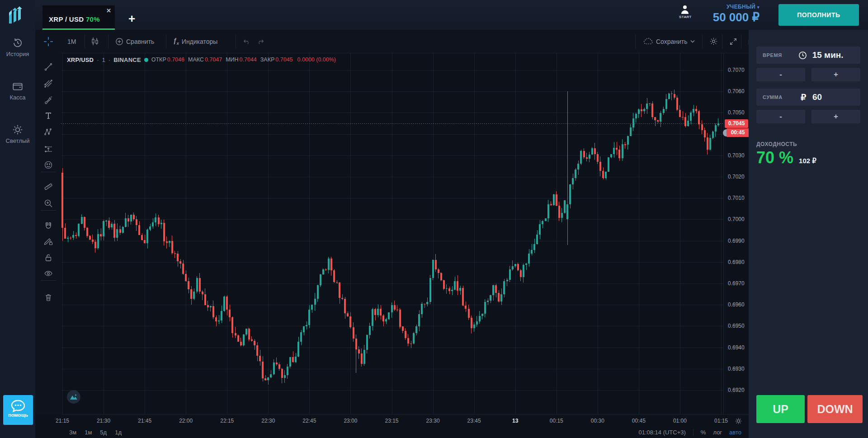 The width and height of the screenshot is (868, 438). What do you see at coordinates (48, 226) in the screenshot?
I see `magnet-tool-icon` at bounding box center [48, 226].